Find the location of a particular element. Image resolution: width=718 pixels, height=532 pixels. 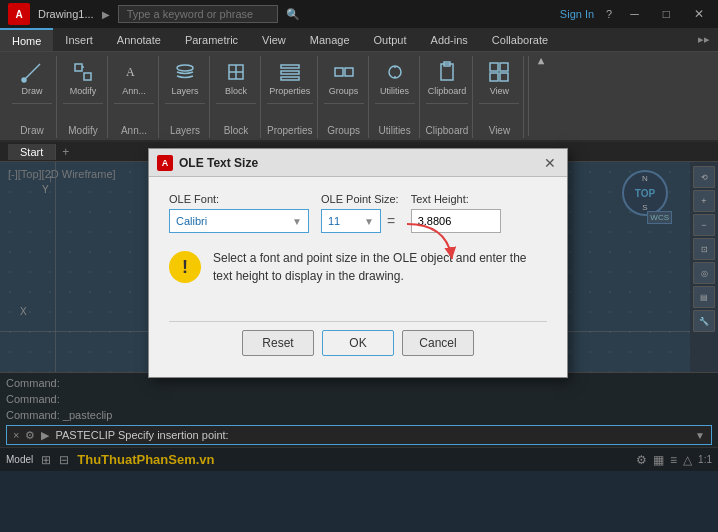

ok-button: OK is located at coordinates (358, 343).